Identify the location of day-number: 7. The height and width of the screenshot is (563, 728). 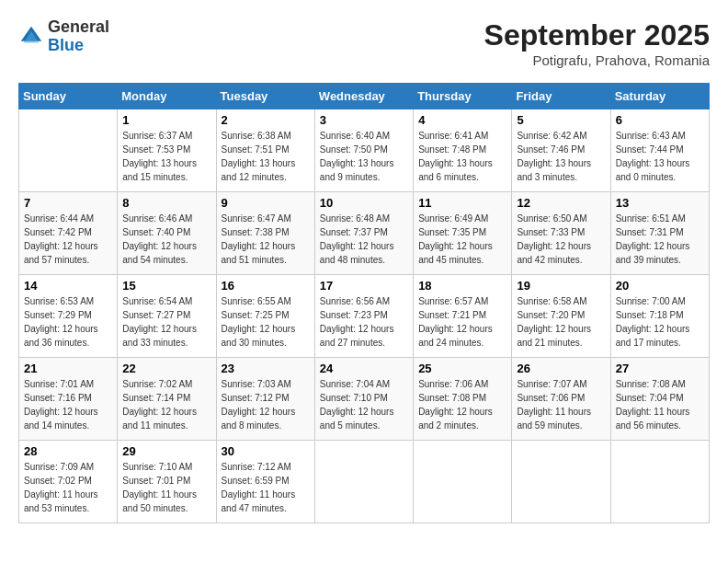
(68, 202).